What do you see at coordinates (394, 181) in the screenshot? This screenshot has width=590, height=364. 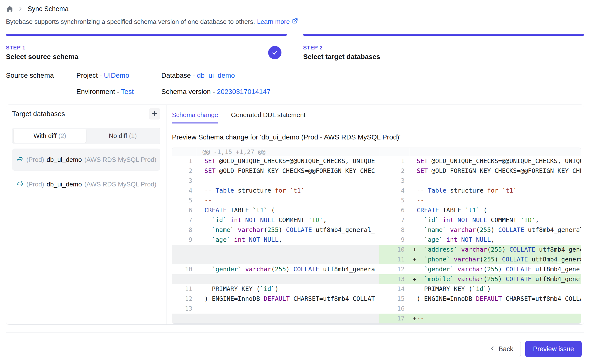 I see `new-line-number: 3` at bounding box center [394, 181].